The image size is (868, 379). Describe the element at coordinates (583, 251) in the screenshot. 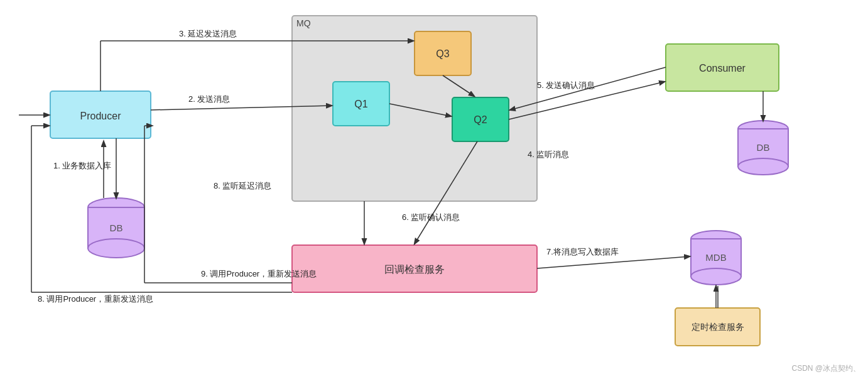

I see `svg-text: 7.将消息写入数据库` at that location.